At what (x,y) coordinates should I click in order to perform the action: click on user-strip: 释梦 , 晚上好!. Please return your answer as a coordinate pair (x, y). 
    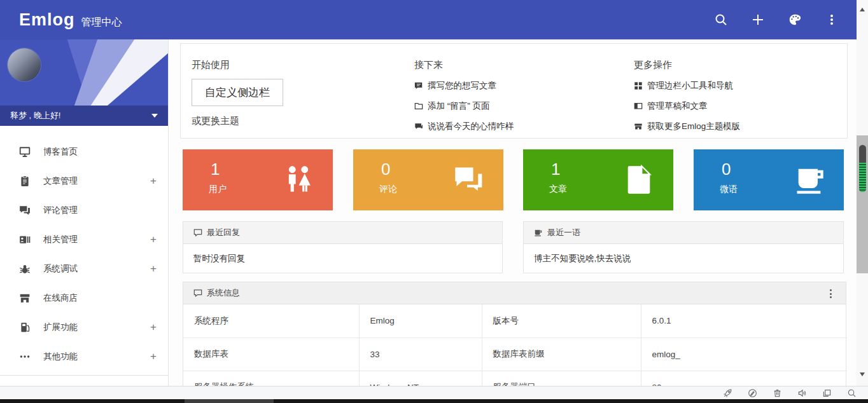
    Looking at the image, I should click on (84, 116).